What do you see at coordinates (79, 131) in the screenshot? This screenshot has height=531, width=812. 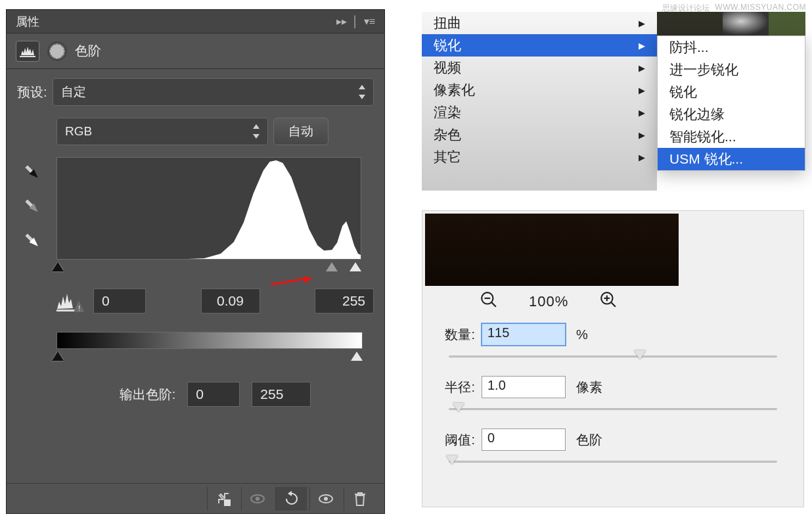 I see `channel-value: RGB` at bounding box center [79, 131].